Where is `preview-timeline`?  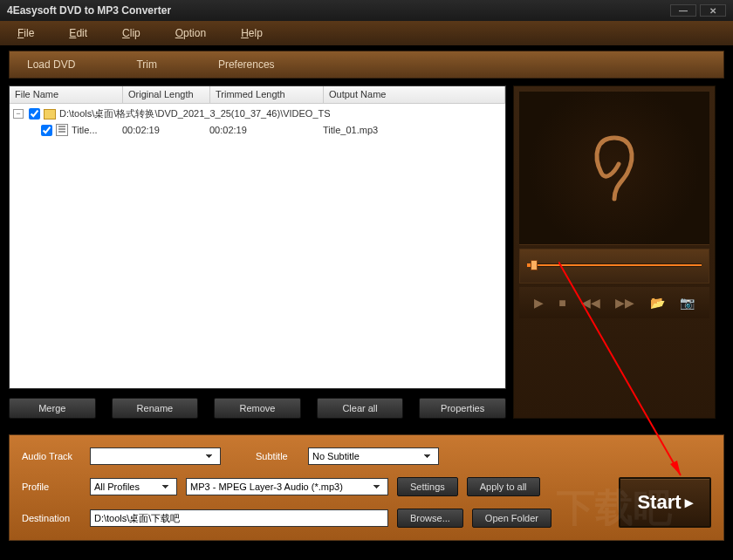
preview-timeline is located at coordinates (614, 266).